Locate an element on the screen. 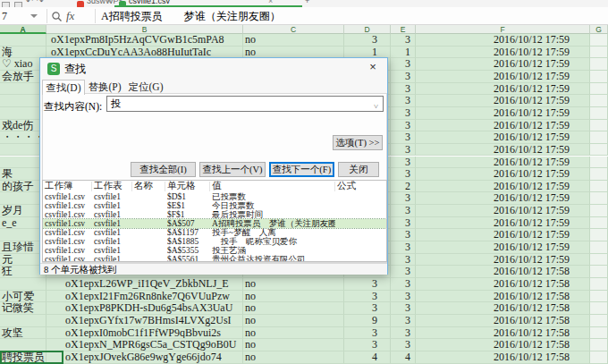 This screenshot has height=364, width=608. magnifier-icon is located at coordinates (57, 18).